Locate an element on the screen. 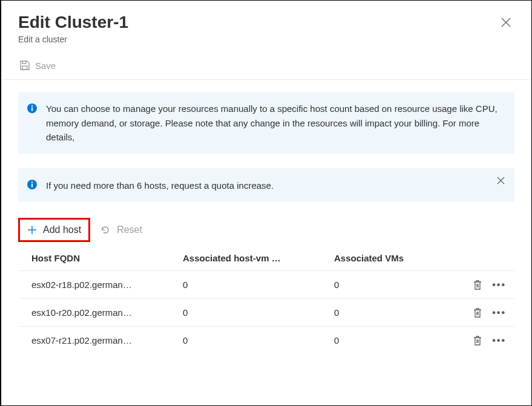  cell-fqdn: esx02-r18.p02.german… is located at coordinates (107, 284).